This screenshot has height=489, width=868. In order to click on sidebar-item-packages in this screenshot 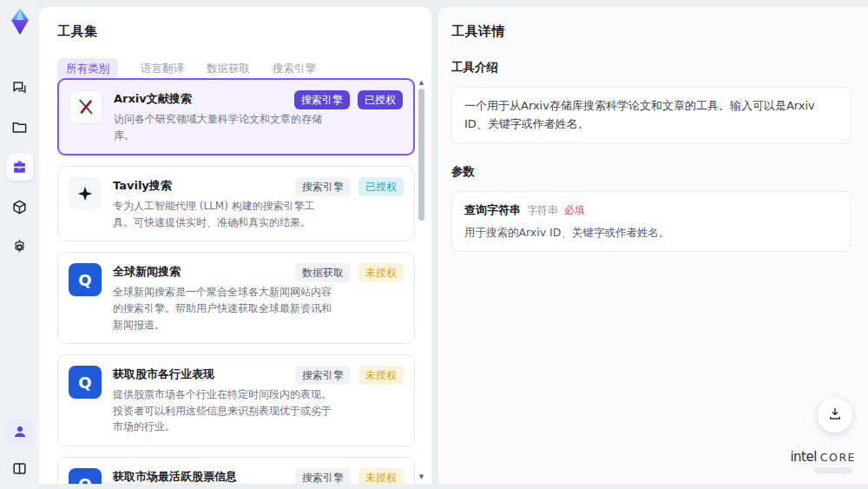, I will do `click(20, 207)`.